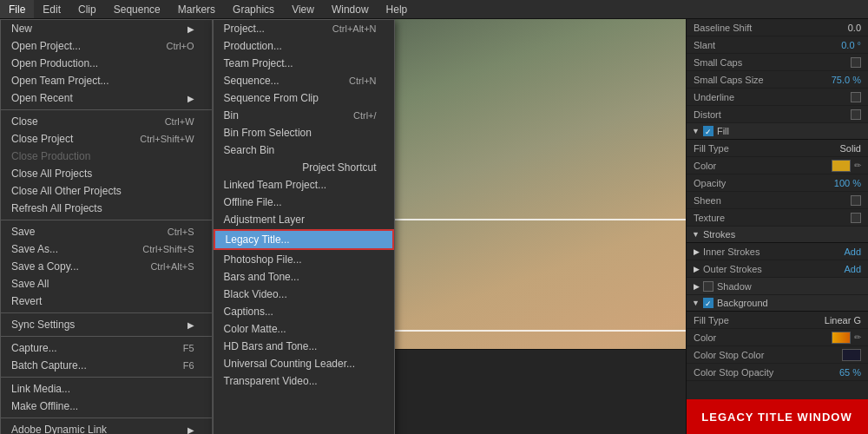 Image resolution: width=868 pixels, height=434 pixels. What do you see at coordinates (17, 9) in the screenshot?
I see `menu-file: File` at bounding box center [17, 9].